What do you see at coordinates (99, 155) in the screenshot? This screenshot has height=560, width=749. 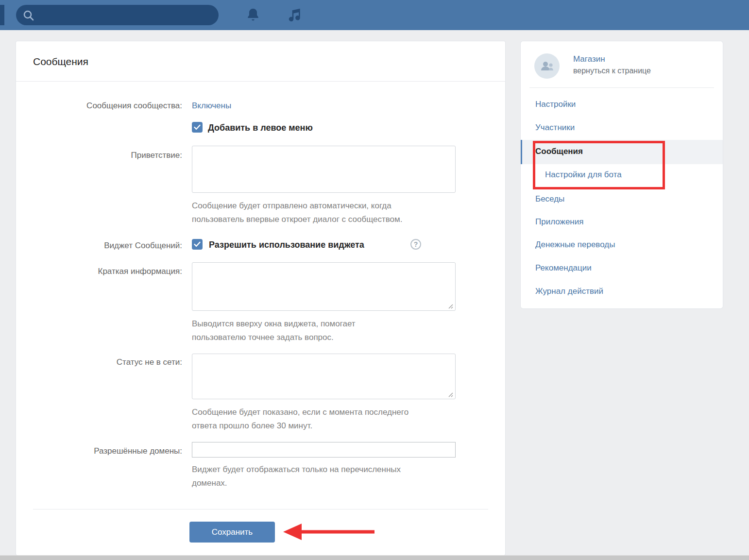 I see `greeting-label: Приветствие:` at bounding box center [99, 155].